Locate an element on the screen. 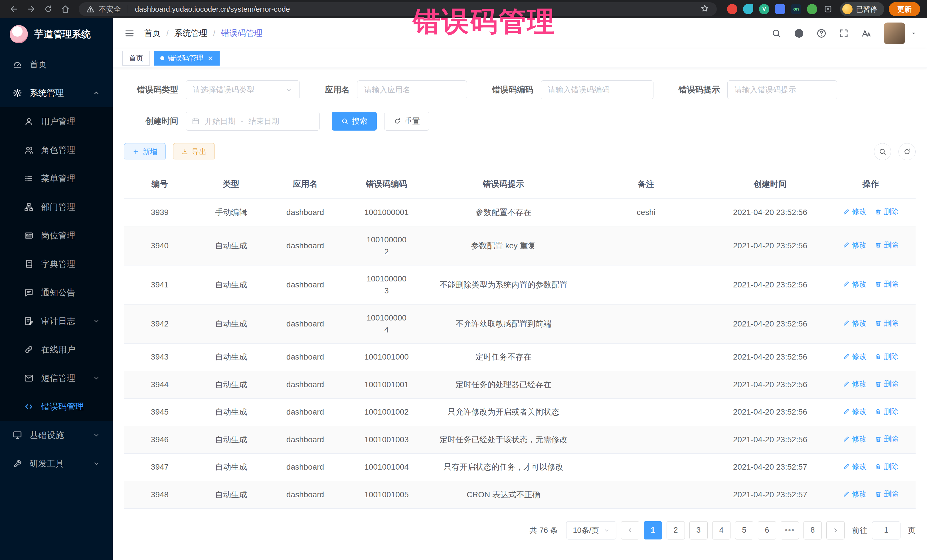  paused-badge: 已暂停 is located at coordinates (862, 9).